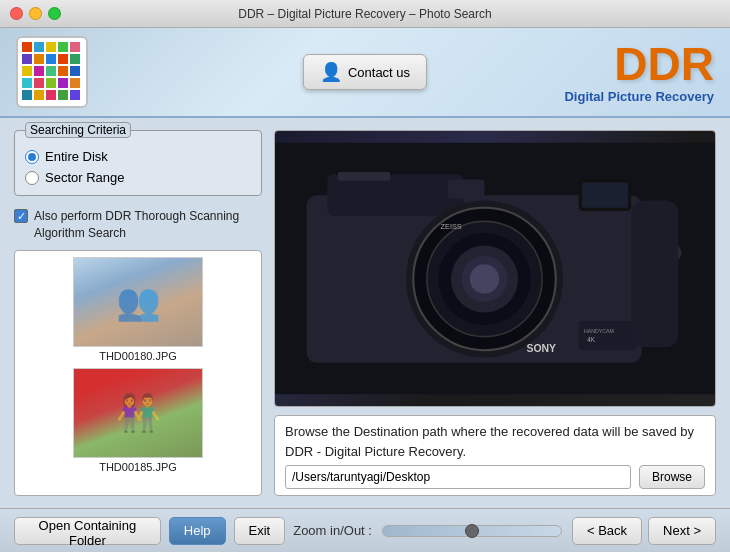 Image resolution: width=730 pixels, height=552 pixels. Describe the element at coordinates (52, 72) in the screenshot. I see `logo-icon` at that location.